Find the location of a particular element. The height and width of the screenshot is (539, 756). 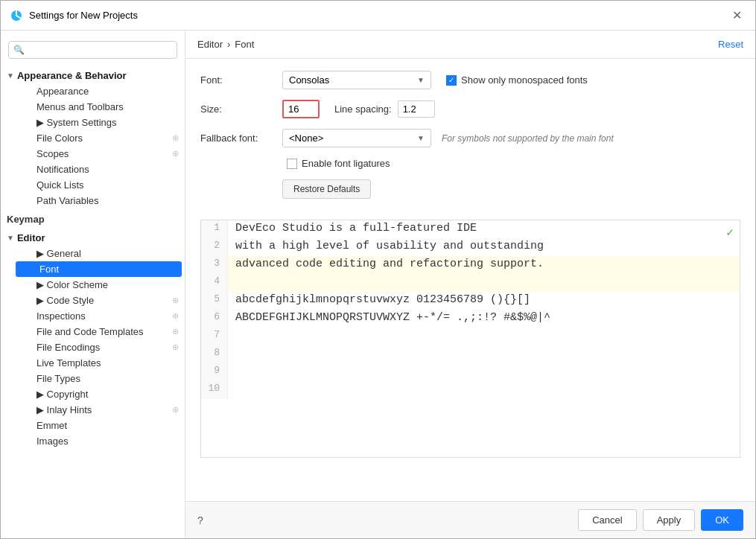

preview-line-8: 8 is located at coordinates (471, 354).